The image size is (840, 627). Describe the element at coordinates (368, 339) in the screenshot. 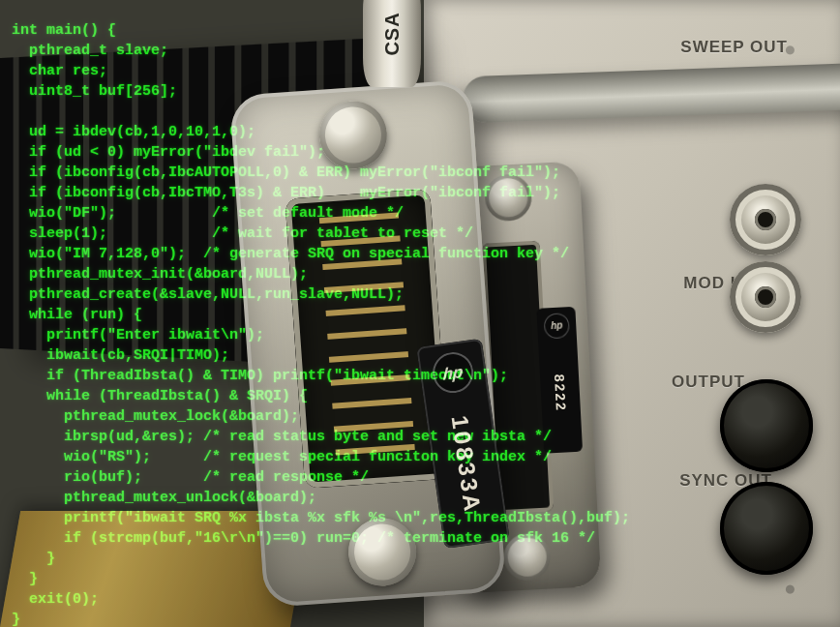

I see `connector-contact-face` at that location.